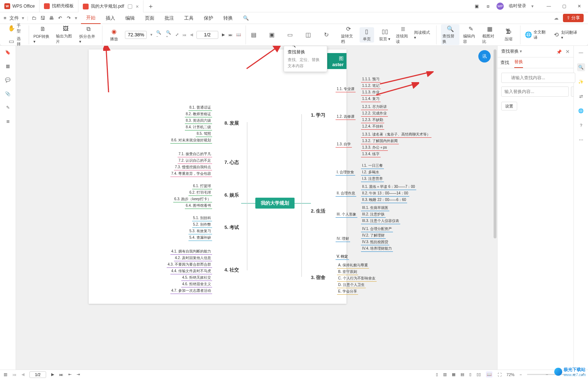 Image resolution: width=588 pixels, height=379 pixels. Describe the element at coordinates (169, 35) in the screenshot. I see `zoom-in-icon: 🔍⁺` at that location.